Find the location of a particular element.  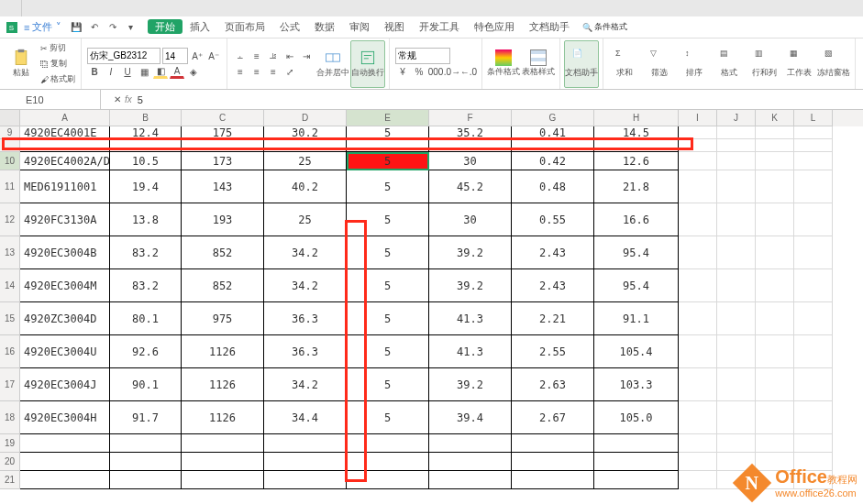

format-painter-button: 🖌格式刷 is located at coordinates (58, 80).